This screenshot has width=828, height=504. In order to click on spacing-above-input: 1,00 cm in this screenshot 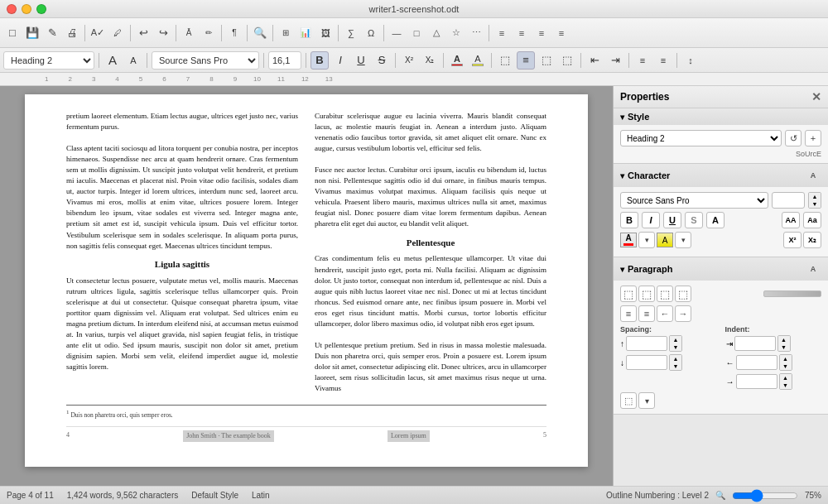, I will do `click(647, 343)`.